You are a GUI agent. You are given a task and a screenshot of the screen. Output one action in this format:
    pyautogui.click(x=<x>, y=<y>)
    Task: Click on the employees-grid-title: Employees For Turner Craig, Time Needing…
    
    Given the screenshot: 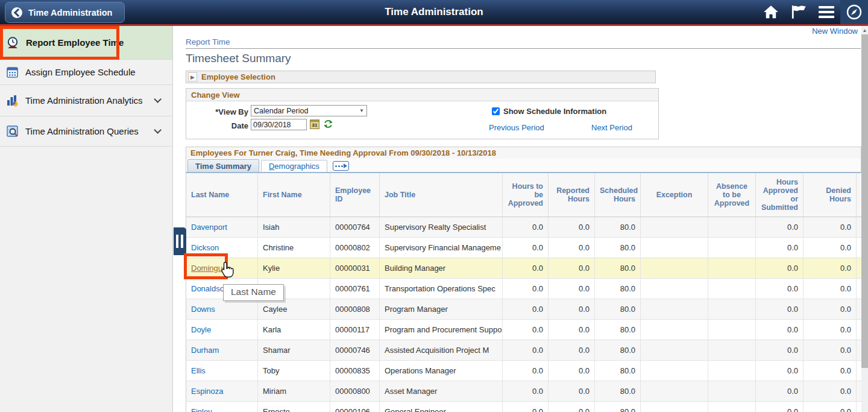 What is the action you would take?
    pyautogui.click(x=523, y=153)
    